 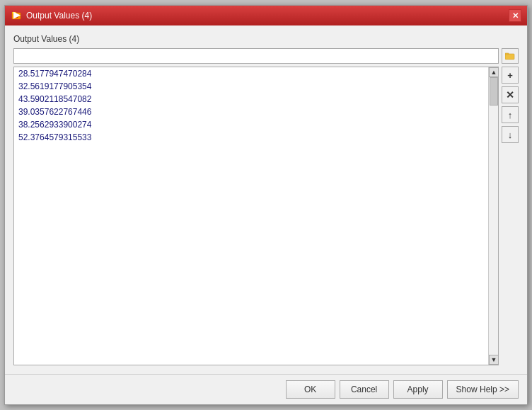 I want to click on show-help-button: Show Help >>, so click(x=482, y=389).